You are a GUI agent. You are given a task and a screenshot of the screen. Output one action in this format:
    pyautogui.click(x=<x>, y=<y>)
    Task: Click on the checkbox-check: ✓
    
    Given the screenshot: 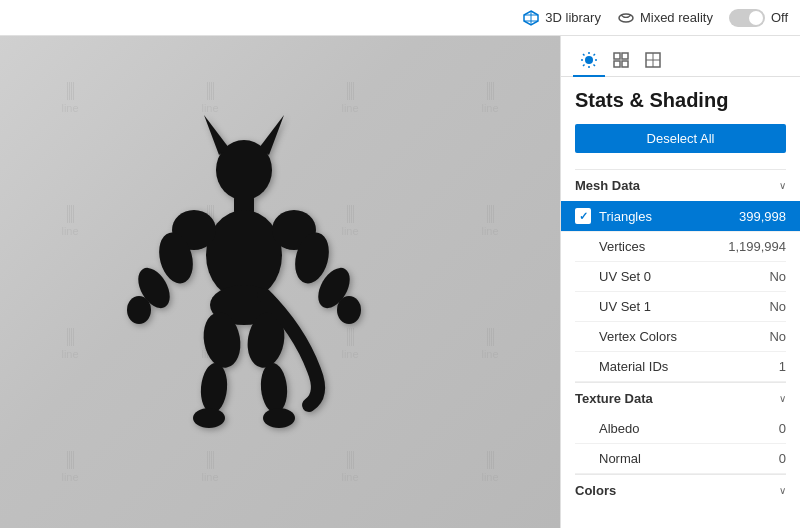 What is the action you would take?
    pyautogui.click(x=584, y=216)
    